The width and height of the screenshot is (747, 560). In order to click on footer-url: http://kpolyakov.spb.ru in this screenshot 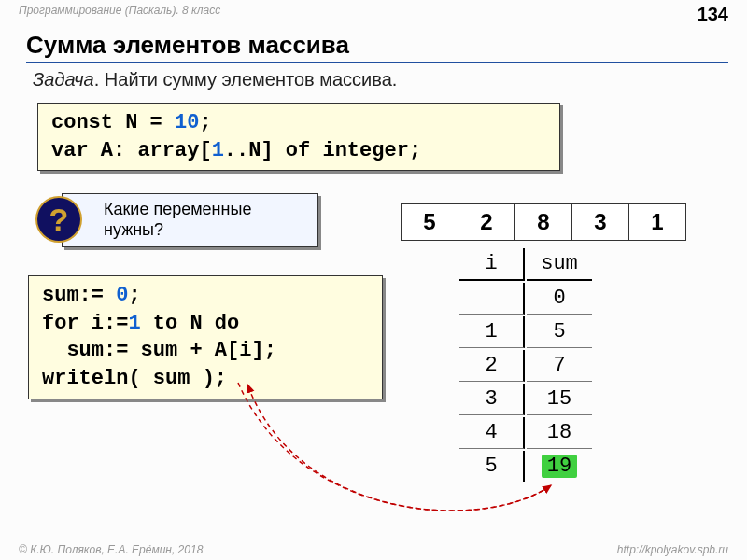, I will do `click(672, 550)`.